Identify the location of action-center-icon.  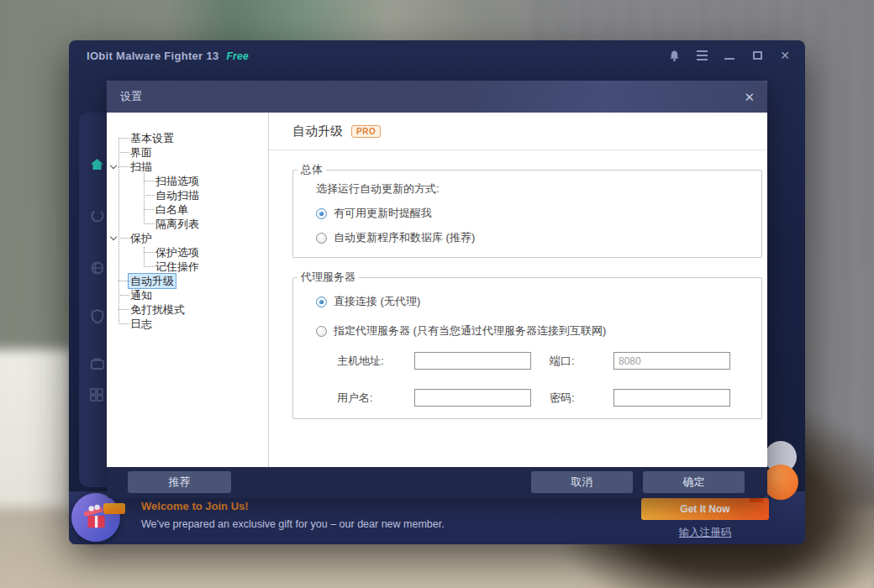
(98, 396).